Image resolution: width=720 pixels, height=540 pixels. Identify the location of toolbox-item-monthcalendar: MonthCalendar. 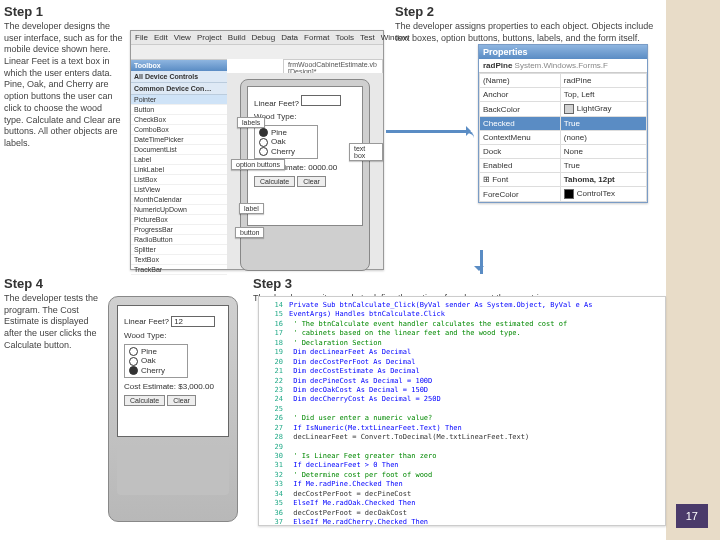
(179, 200).